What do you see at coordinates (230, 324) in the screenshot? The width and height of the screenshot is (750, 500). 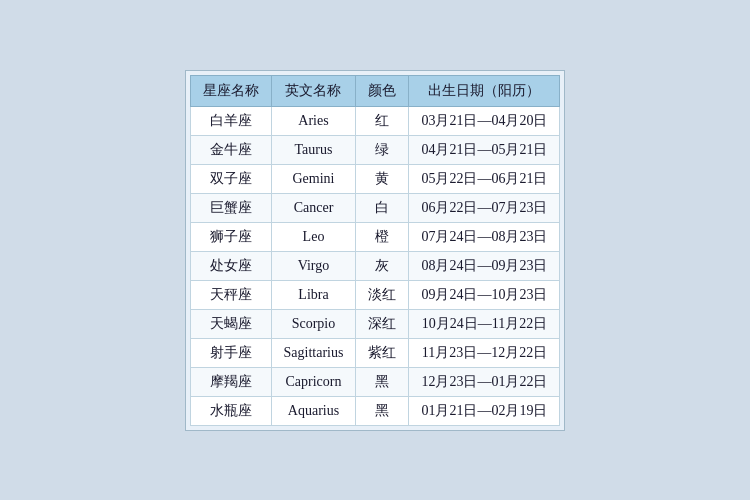 I see `cell-chinese-name: 天蝎座` at bounding box center [230, 324].